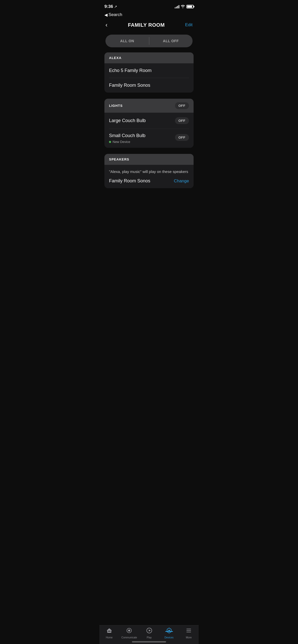  What do you see at coordinates (190, 7) in the screenshot?
I see `battery-icon` at bounding box center [190, 7].